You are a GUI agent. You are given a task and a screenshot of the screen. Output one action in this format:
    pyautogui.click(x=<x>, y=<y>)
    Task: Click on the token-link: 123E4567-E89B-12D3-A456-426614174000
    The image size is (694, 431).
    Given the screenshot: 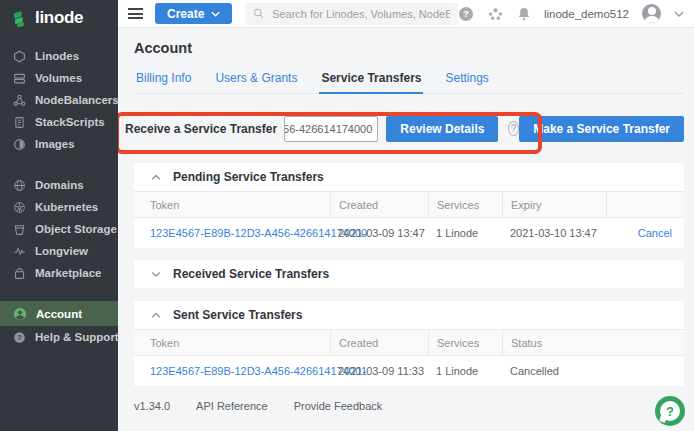 What is the action you would take?
    pyautogui.click(x=232, y=233)
    